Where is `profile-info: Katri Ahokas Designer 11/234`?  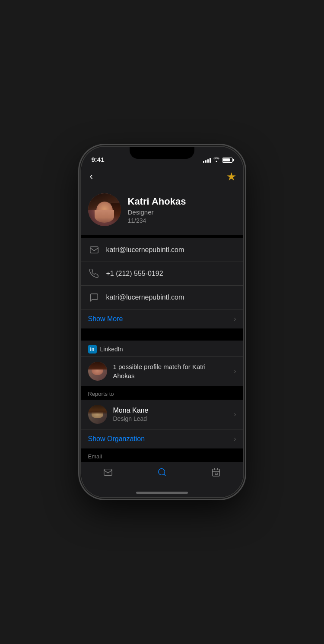 profile-info: Katri Ahokas Designer 11/234 is located at coordinates (182, 210).